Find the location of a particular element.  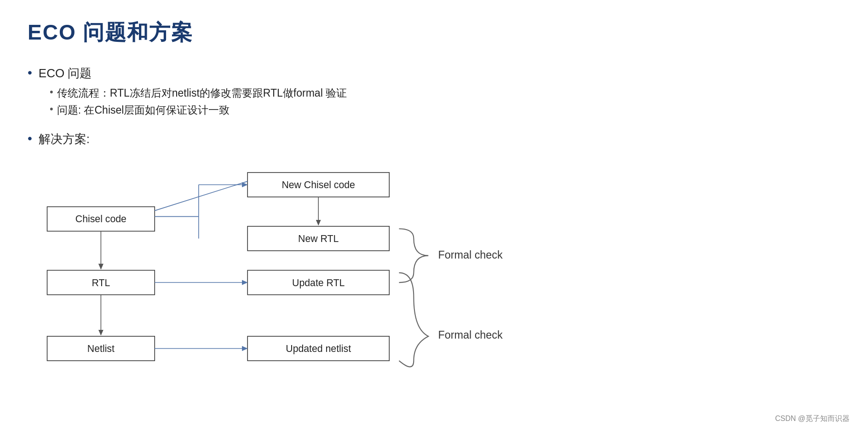

netlist-label: Netlist is located at coordinates (101, 349).